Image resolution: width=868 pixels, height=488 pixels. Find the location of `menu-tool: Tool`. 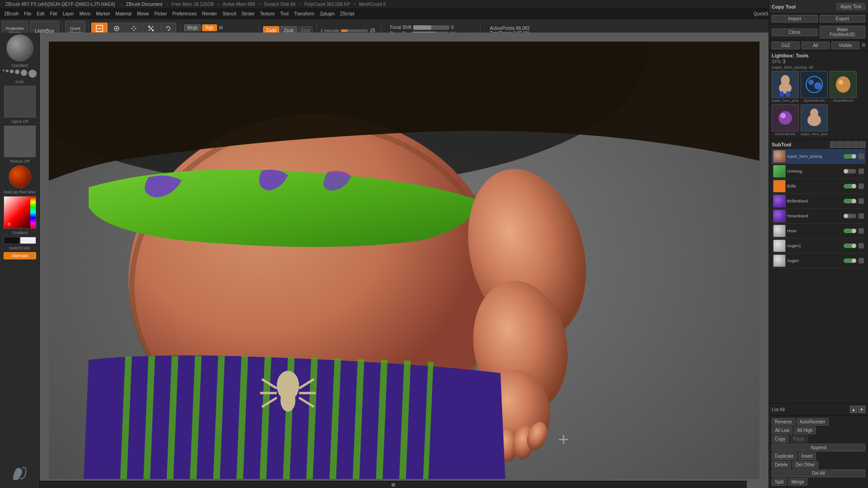

menu-tool: Tool is located at coordinates (284, 14).